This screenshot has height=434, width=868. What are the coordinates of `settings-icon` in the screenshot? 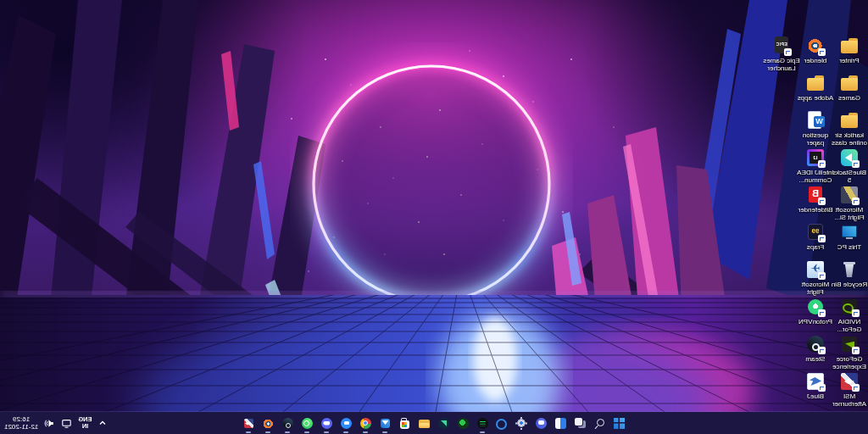 It's located at (522, 424).